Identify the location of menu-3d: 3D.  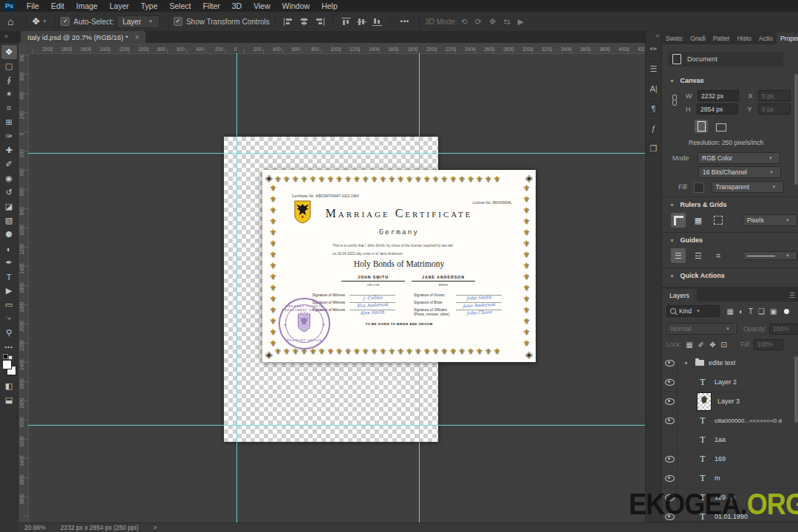
(236, 6).